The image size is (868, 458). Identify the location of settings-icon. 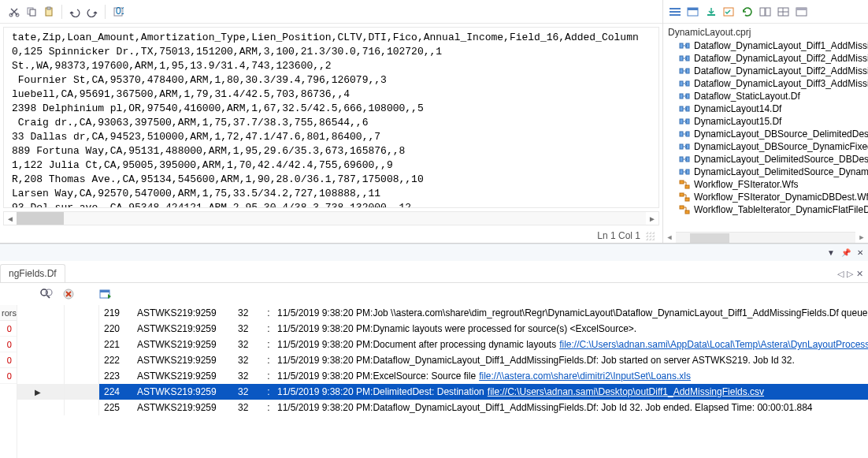
(802, 12).